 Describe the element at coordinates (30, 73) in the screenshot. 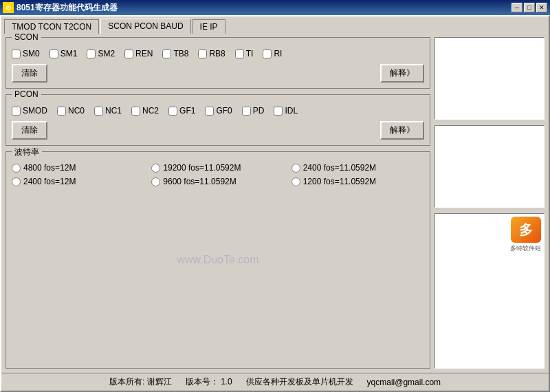

I see `scon-clear-button: 清除` at that location.